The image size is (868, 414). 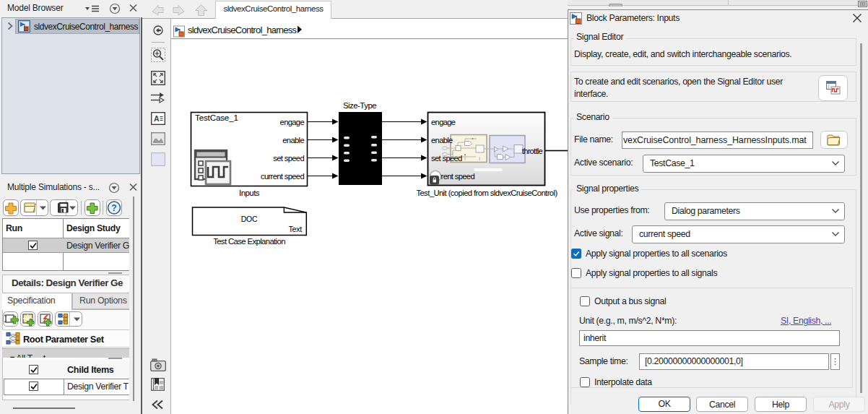 I want to click on svg-text: throttle, so click(x=533, y=151).